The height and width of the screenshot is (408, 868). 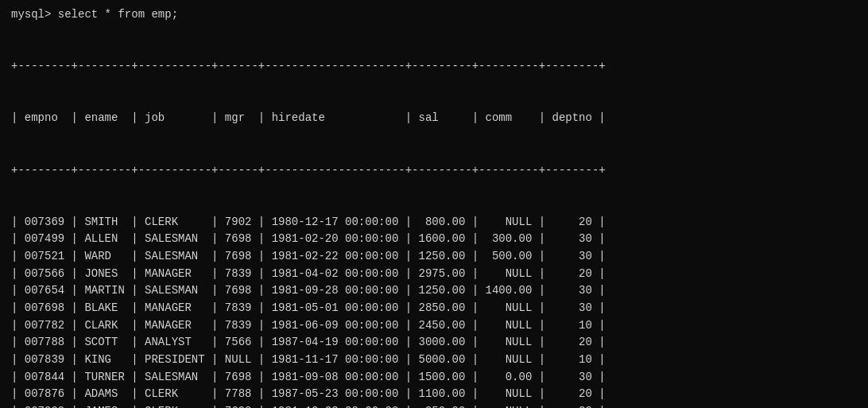 I want to click on table-row: | 007839 | KING | PRESIDENT | NULL | 198…, so click(x=434, y=360).